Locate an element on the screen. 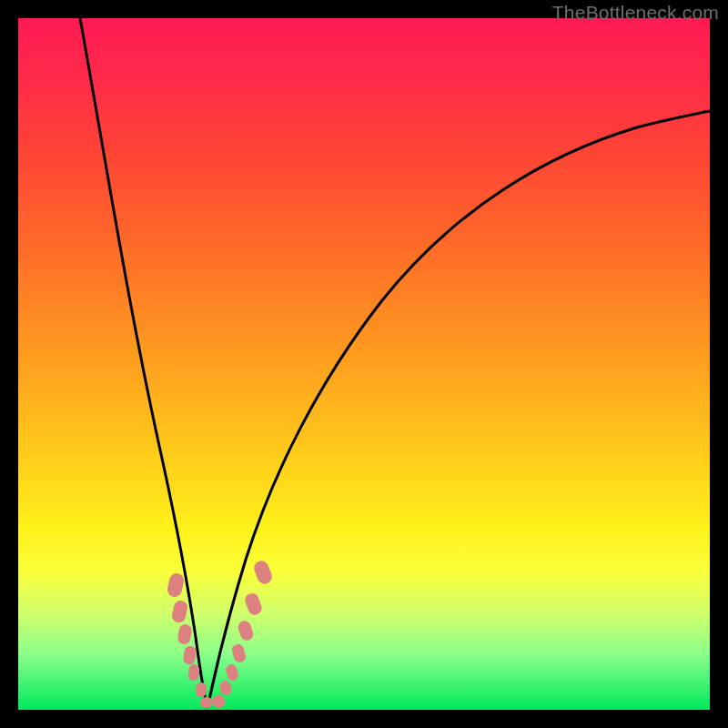 Image resolution: width=728 pixels, height=728 pixels. valley-markers-group is located at coordinates (220, 633).